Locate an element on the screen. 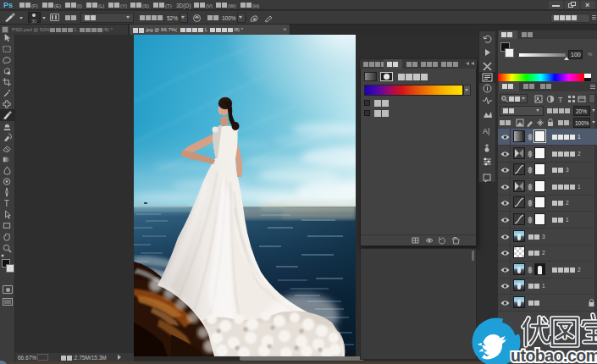 The height and width of the screenshot is (364, 597). svg-text: A| is located at coordinates (486, 131).